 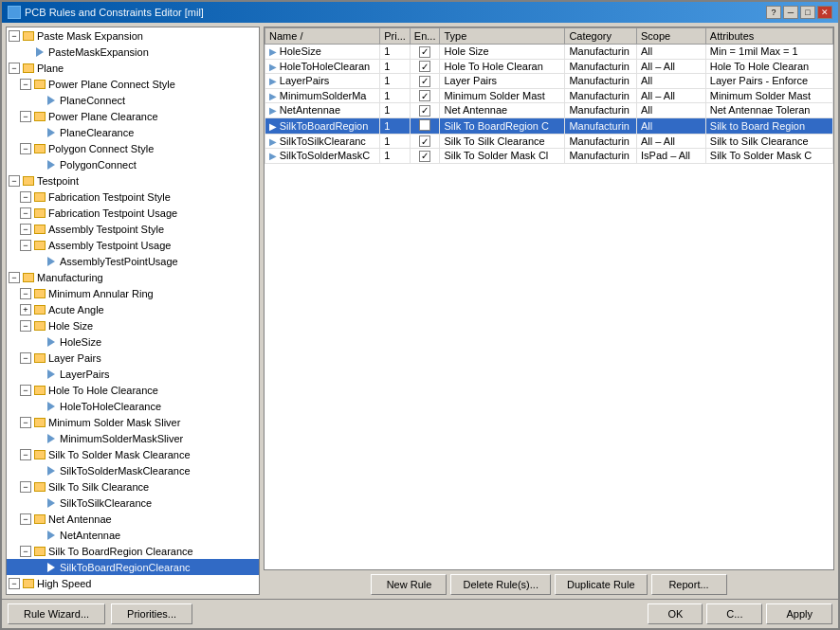 I want to click on col-header-attributes: Attributes, so click(x=769, y=36).